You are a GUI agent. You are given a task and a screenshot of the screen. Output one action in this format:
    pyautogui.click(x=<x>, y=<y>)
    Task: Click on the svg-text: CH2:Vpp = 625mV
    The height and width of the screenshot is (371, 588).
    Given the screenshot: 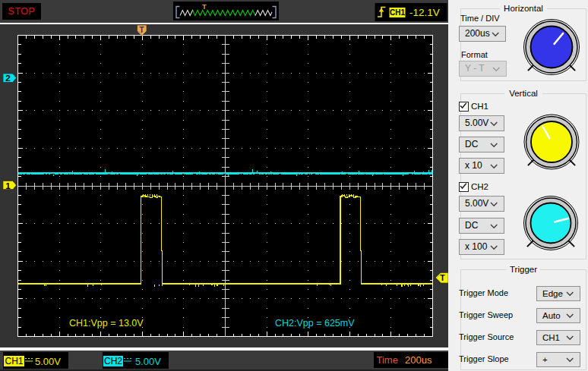 What is the action you would take?
    pyautogui.click(x=315, y=323)
    